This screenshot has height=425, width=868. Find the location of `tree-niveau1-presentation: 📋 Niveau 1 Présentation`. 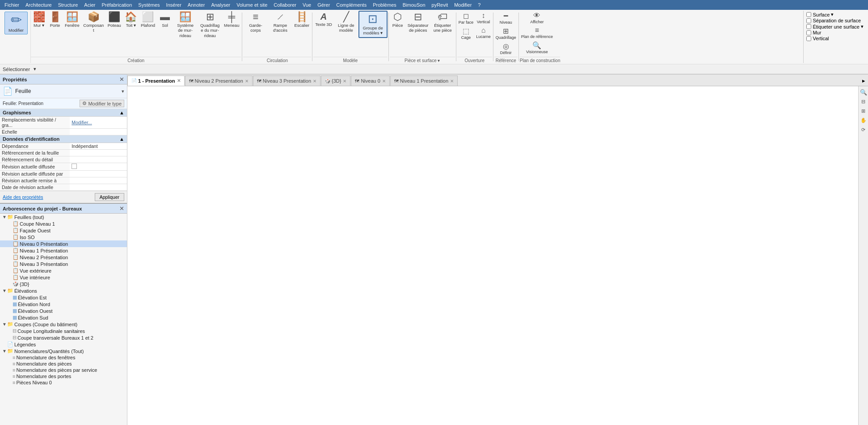

tree-niveau1-presentation: 📋 Niveau 1 Présentation is located at coordinates (63, 250).